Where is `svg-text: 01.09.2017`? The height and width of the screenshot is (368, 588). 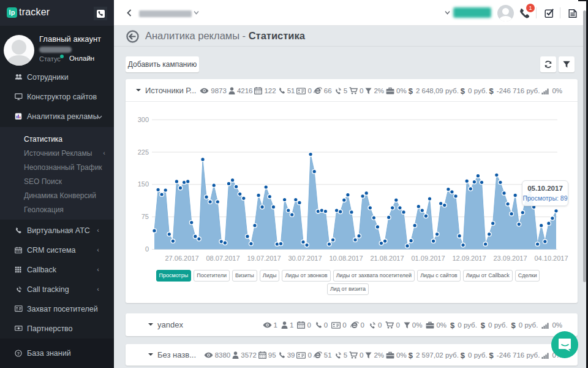 svg-text: 01.09.2017 is located at coordinates (428, 258).